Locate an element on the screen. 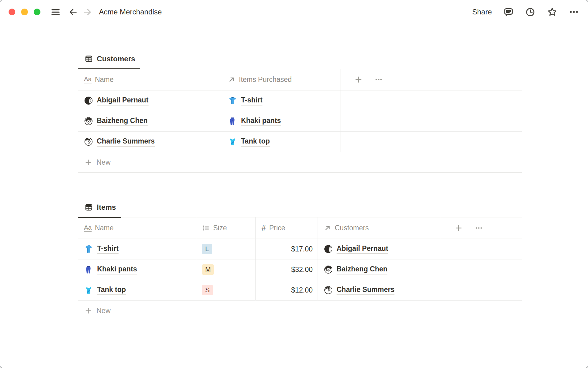 This screenshot has height=368, width=588. customers-cell: Charlie Summers is located at coordinates (379, 290).